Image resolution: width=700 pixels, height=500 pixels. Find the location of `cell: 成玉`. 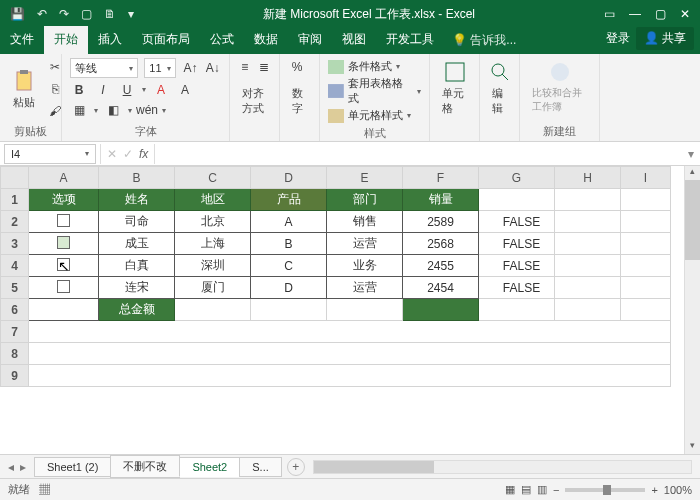

cell: 成玉 is located at coordinates (137, 244).